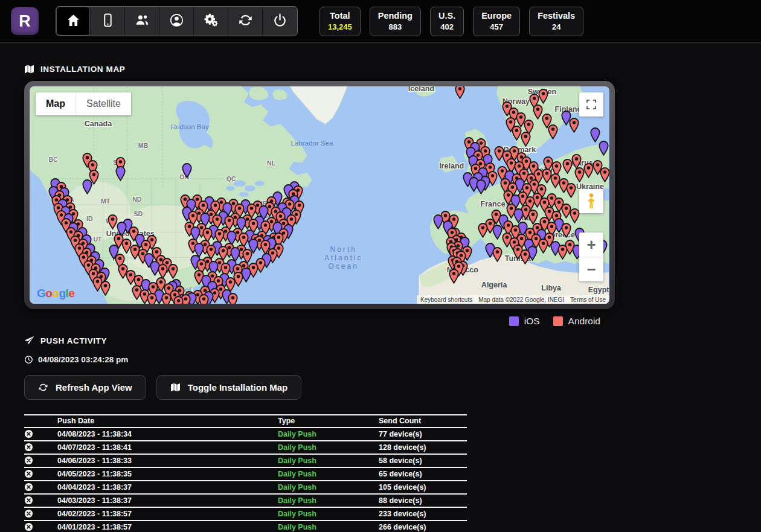  I want to click on zoom-out-button: −, so click(591, 269).